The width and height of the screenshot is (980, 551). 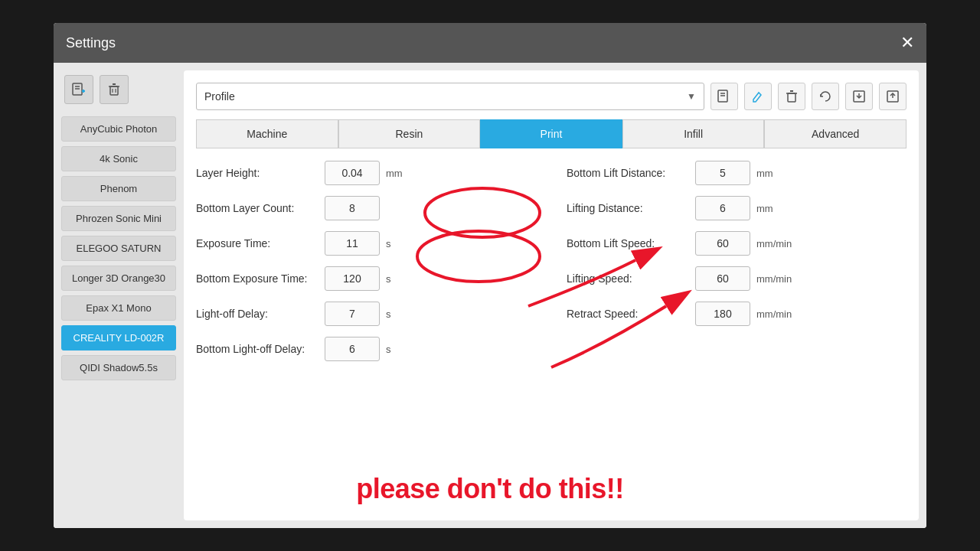 What do you see at coordinates (410, 134) in the screenshot?
I see `tab-resin: Resin` at bounding box center [410, 134].